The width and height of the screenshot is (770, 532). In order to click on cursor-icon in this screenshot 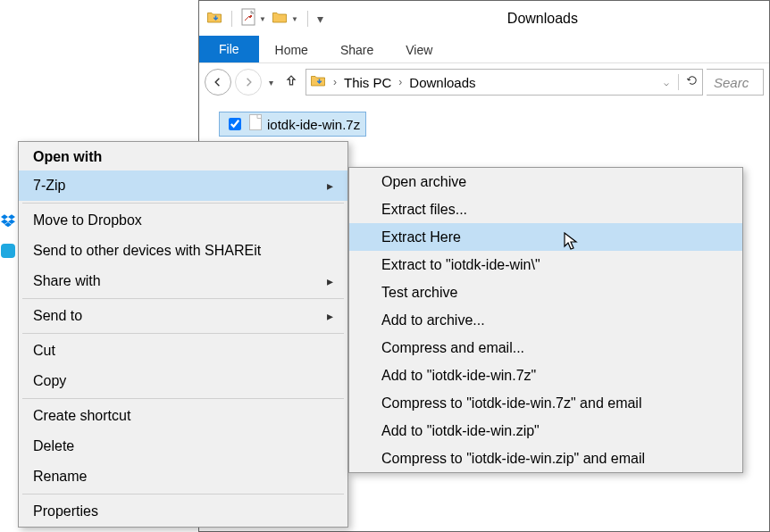, I will do `click(572, 242)`.